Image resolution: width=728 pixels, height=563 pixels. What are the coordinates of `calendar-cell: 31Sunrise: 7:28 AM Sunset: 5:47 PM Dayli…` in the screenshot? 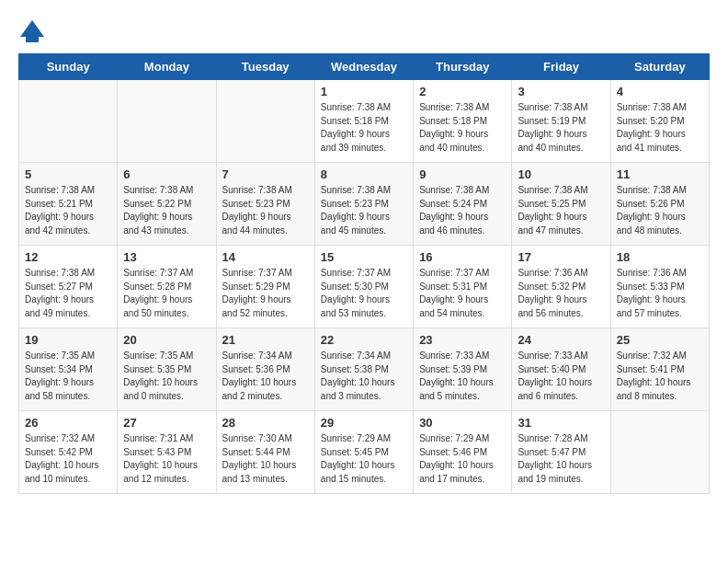 It's located at (561, 453).